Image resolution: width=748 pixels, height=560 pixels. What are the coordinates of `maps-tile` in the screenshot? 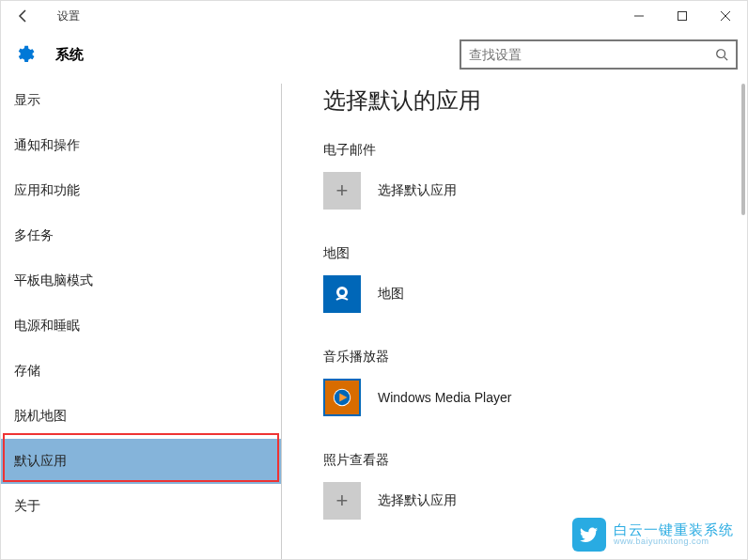 It's located at (342, 294).